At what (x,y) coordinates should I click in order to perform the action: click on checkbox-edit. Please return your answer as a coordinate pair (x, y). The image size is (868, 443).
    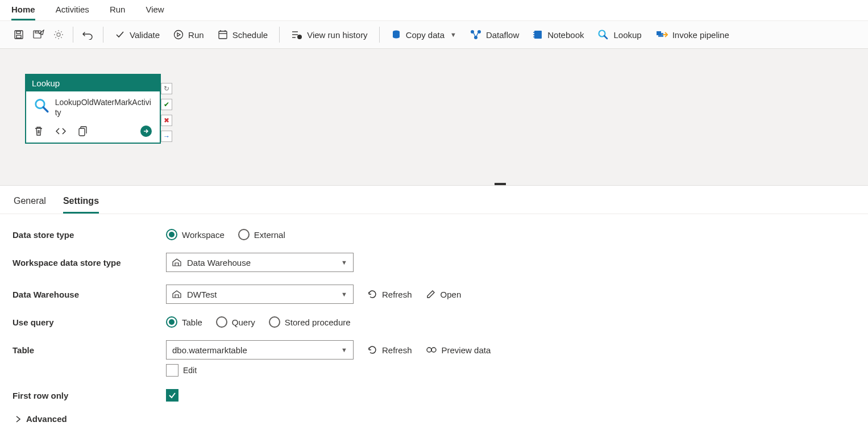
    Looking at the image, I should click on (172, 370).